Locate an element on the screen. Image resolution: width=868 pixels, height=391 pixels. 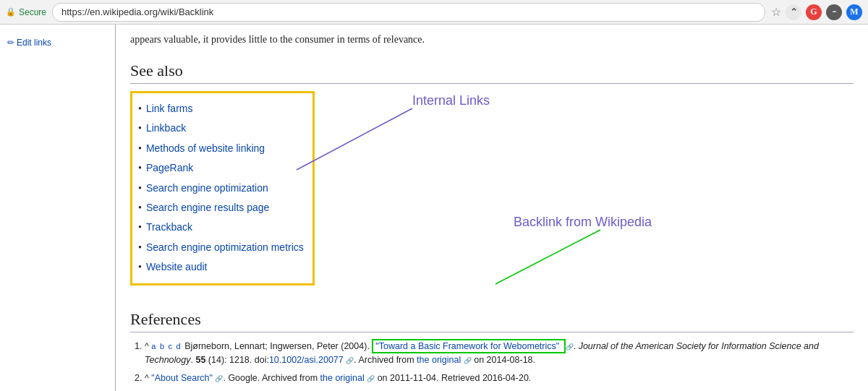
list-item: Website audit is located at coordinates (221, 267).